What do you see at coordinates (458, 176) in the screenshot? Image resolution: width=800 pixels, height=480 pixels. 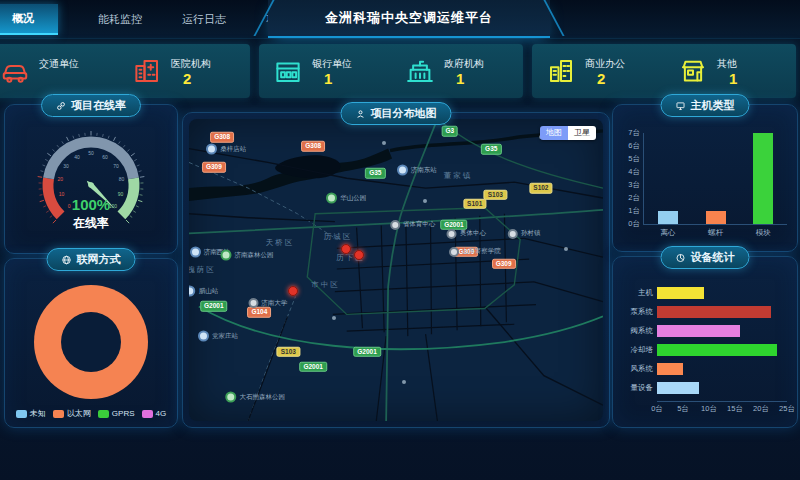 I see `district-marker: 董家镇` at bounding box center [458, 176].